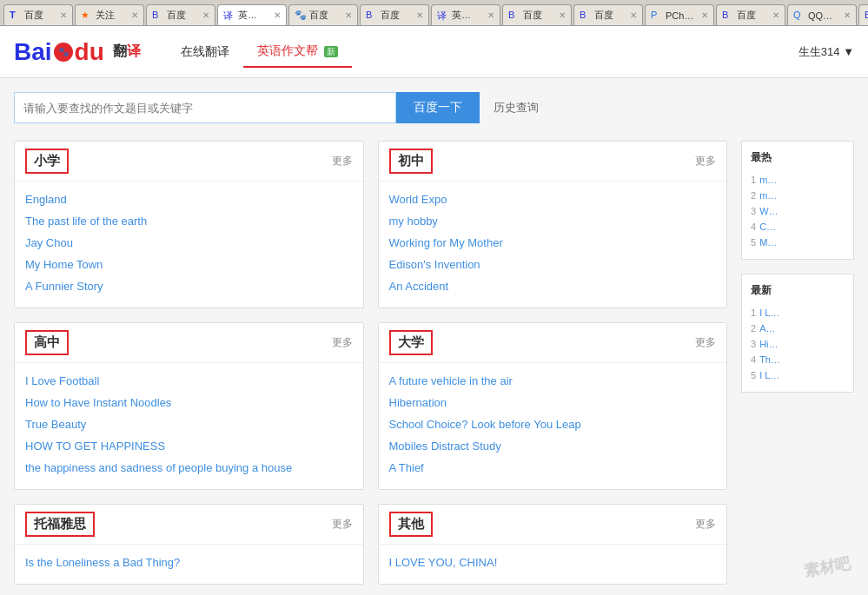  What do you see at coordinates (394, 15) in the screenshot?
I see `tab-6: B 百度 ✕` at bounding box center [394, 15].